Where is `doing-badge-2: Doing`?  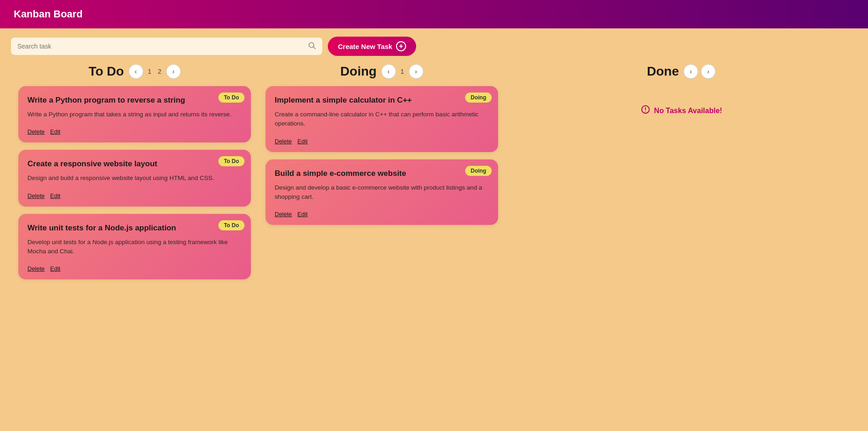
doing-badge-2: Doing is located at coordinates (478, 171).